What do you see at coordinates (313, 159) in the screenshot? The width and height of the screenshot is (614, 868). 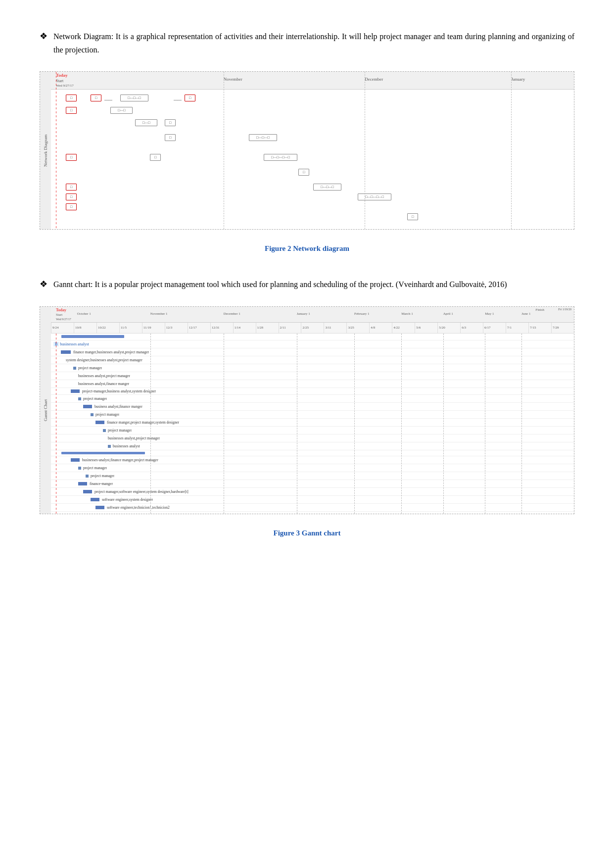 I see `network-body: □ □ □—□—□ □ —— —— □—□ □ □—□ □ □ □—□—□ □ …` at bounding box center [313, 159].